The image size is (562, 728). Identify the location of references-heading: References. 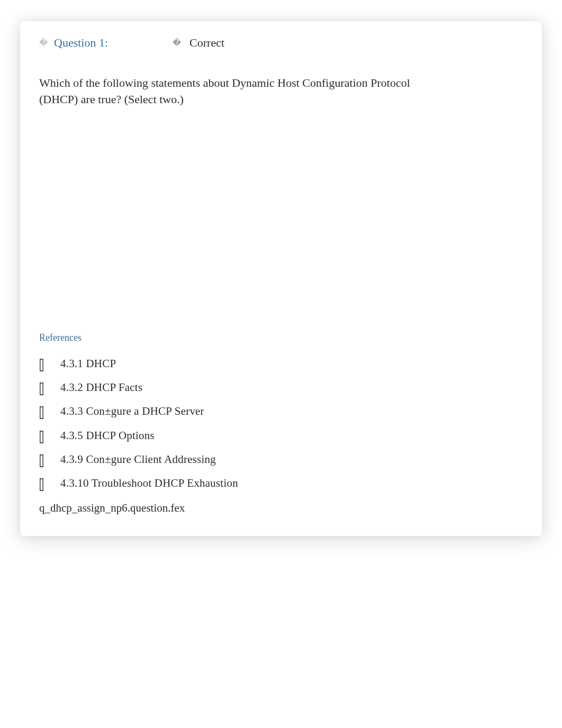
(281, 338).